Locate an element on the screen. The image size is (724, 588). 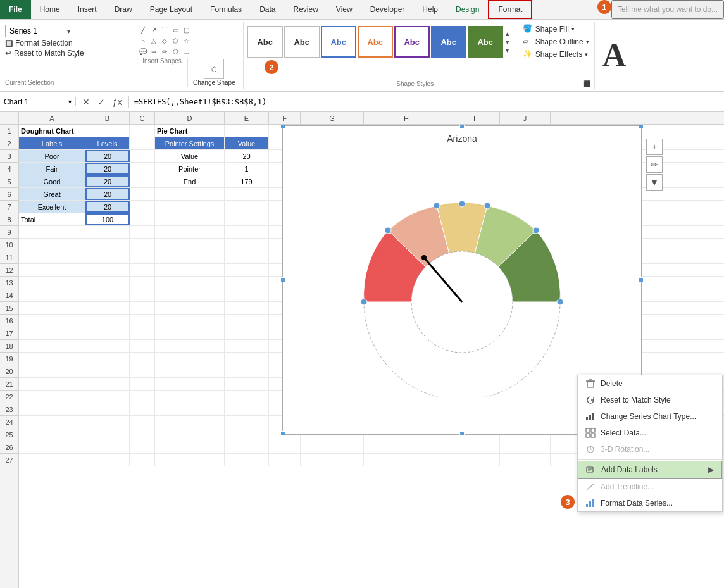
shape-styles-expand-icon: ⬛ is located at coordinates (587, 84).